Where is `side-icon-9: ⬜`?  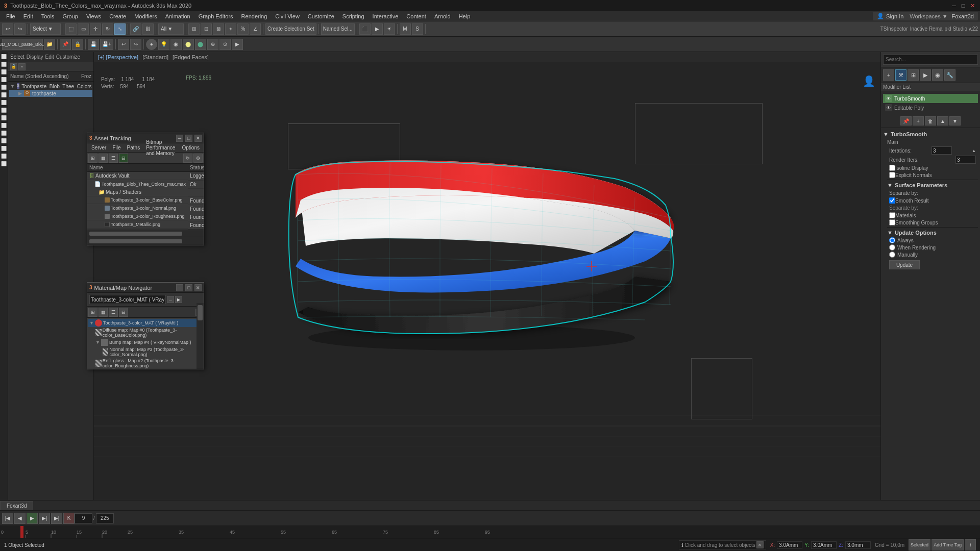 side-icon-9: ⬜ is located at coordinates (4, 118).